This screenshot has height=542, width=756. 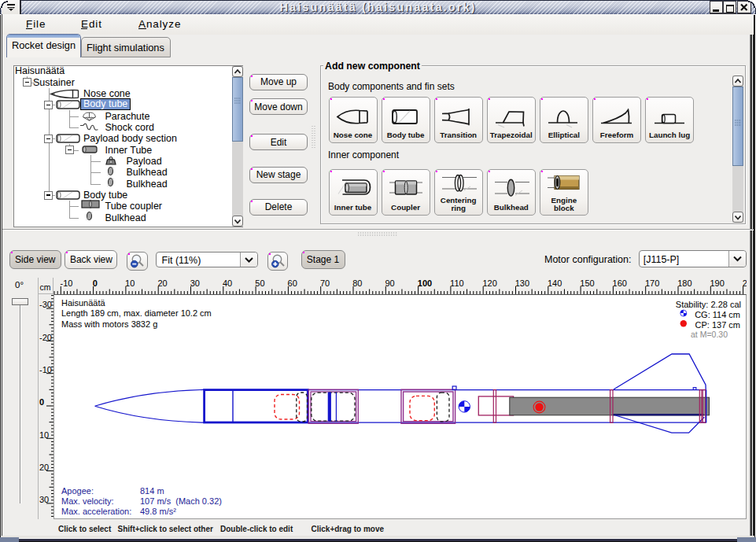 What do you see at coordinates (587, 283) in the screenshot?
I see `svg-text: 150` at bounding box center [587, 283].